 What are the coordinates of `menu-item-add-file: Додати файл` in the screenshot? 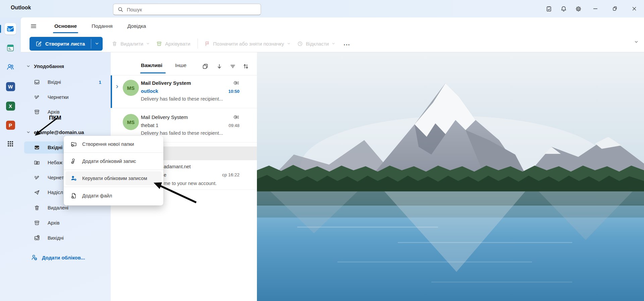 It's located at (113, 196).